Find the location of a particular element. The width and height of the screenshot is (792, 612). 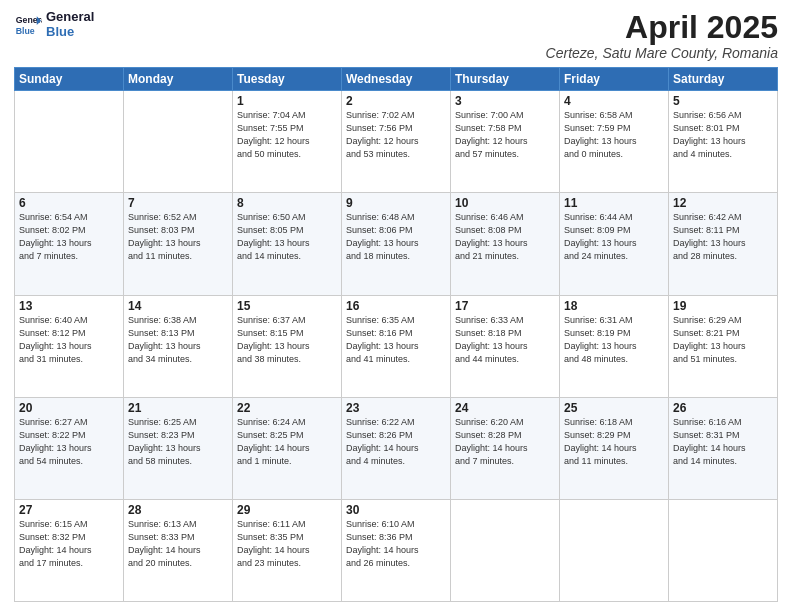

calendar-cell: 11Sunrise: 6:44 AM Sunset: 8:09 PM Dayli… is located at coordinates (614, 244).